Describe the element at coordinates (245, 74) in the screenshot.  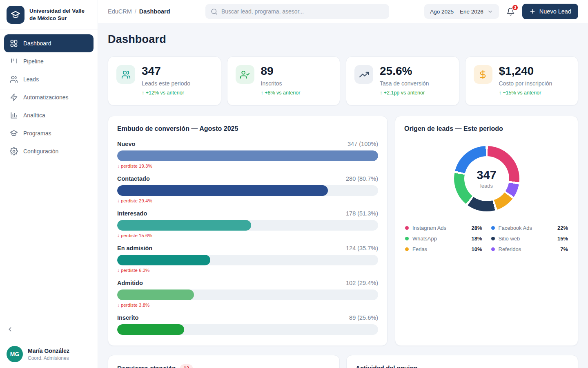
I see `user-check-icon` at that location.